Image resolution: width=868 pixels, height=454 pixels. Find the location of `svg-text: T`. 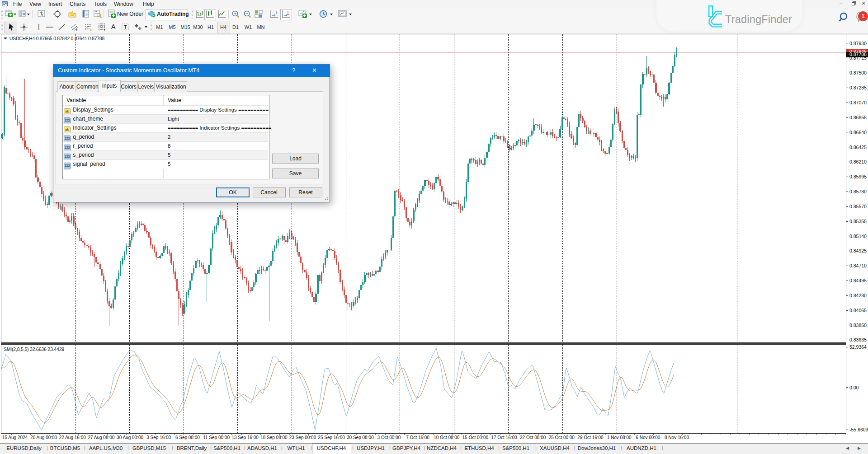

svg-text: T is located at coordinates (126, 27).